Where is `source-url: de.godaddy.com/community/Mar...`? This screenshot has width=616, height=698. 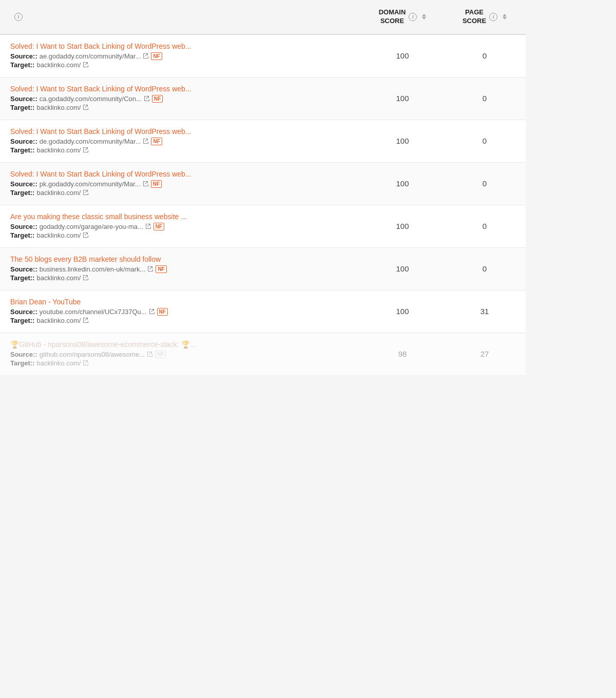
source-url: de.godaddy.com/community/Mar... is located at coordinates (90, 142).